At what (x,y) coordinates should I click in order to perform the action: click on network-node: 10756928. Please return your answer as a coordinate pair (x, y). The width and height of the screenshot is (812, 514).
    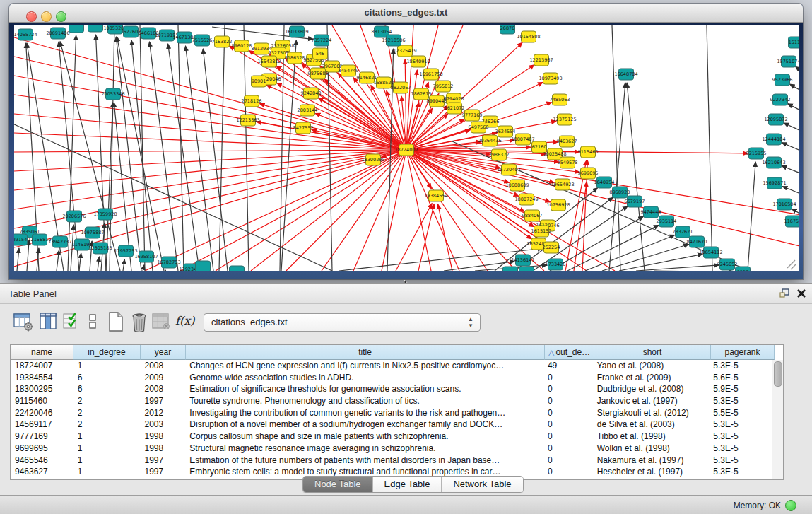
    Looking at the image, I should click on (558, 205).